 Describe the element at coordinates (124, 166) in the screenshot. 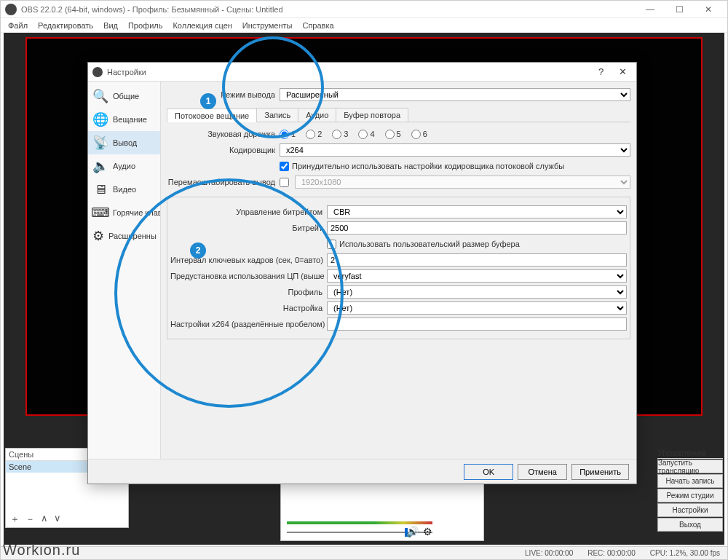

I see `sidebar-item-audio: 🔈Аудио` at that location.